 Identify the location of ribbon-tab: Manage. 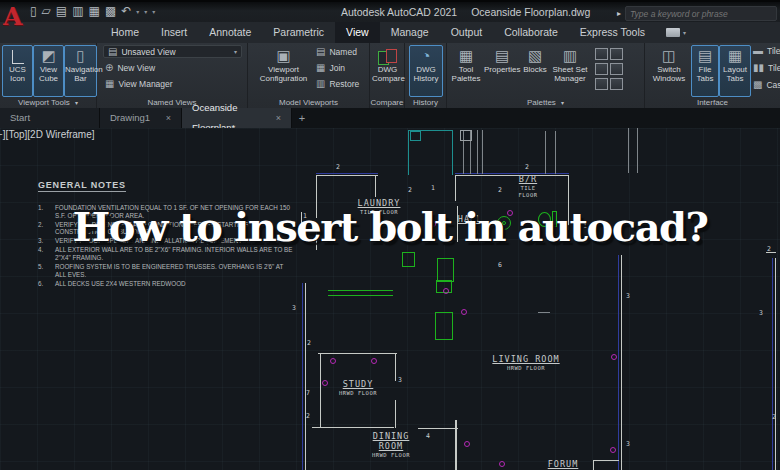
(410, 32).